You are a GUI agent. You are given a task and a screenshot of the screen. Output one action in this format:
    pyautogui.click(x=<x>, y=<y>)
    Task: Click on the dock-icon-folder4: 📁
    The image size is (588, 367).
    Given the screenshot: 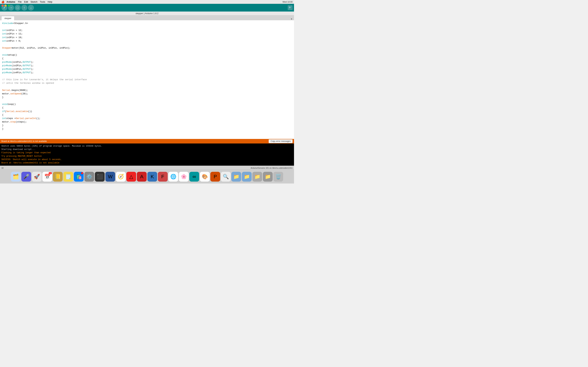 What is the action you would take?
    pyautogui.click(x=268, y=177)
    